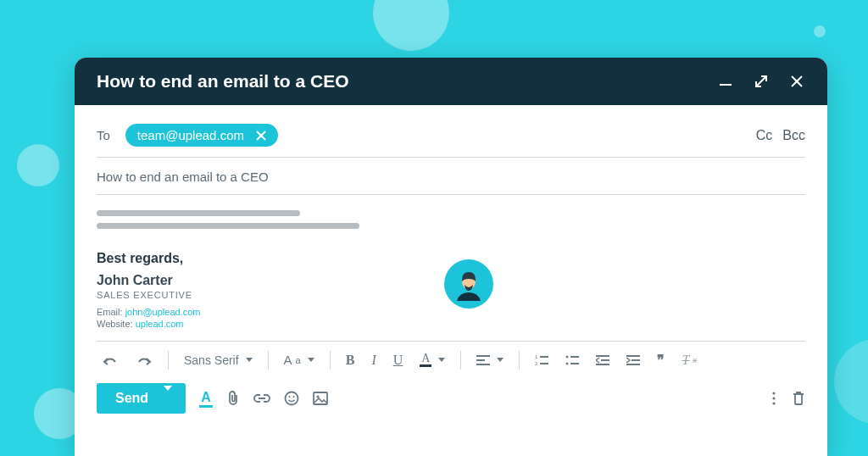  Describe the element at coordinates (299, 359) in the screenshot. I see `font-size-select: Aa` at that location.